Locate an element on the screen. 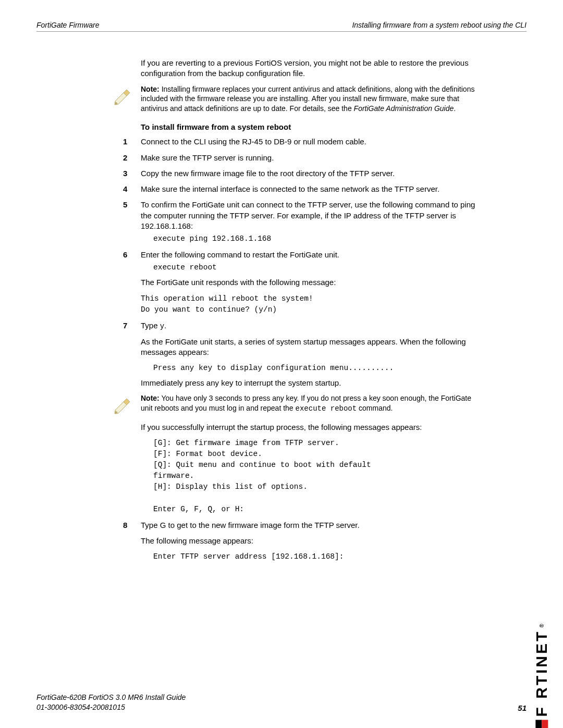  step-number: 5 is located at coordinates (125, 205).